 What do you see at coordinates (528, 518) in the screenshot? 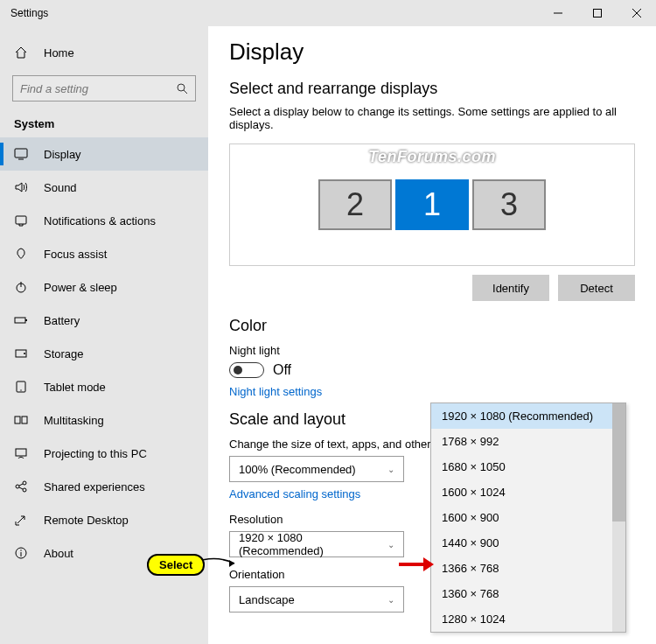
I see `resolution-option: 1600 × 900` at bounding box center [528, 518].